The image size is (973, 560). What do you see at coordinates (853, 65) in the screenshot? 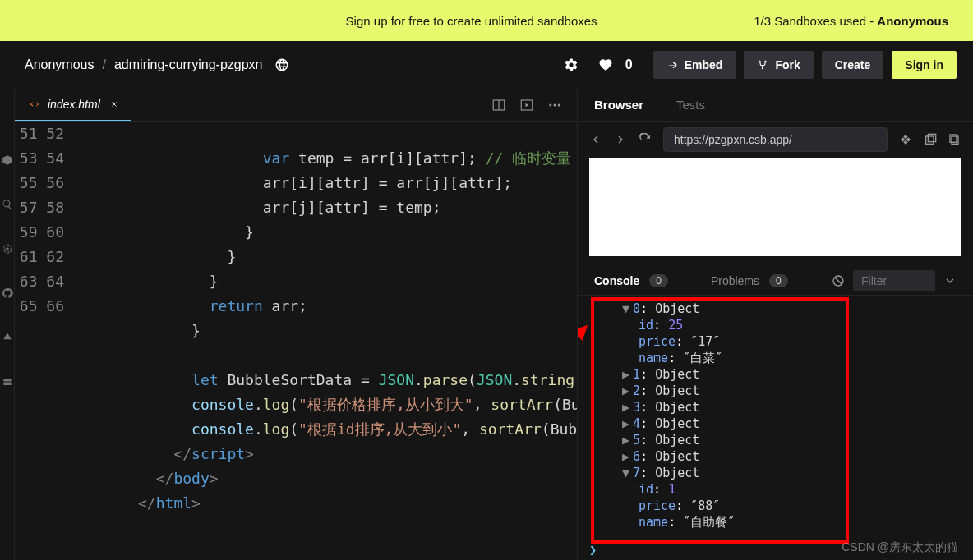
I see `create-button: Create` at bounding box center [853, 65].